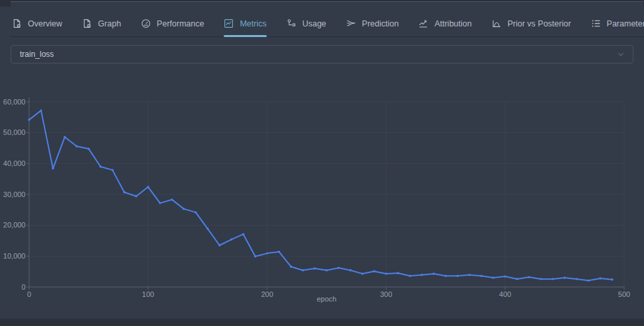 Image resolution: width=644 pixels, height=326 pixels. Describe the element at coordinates (386, 294) in the screenshot. I see `x-tick-label: 300` at that location.